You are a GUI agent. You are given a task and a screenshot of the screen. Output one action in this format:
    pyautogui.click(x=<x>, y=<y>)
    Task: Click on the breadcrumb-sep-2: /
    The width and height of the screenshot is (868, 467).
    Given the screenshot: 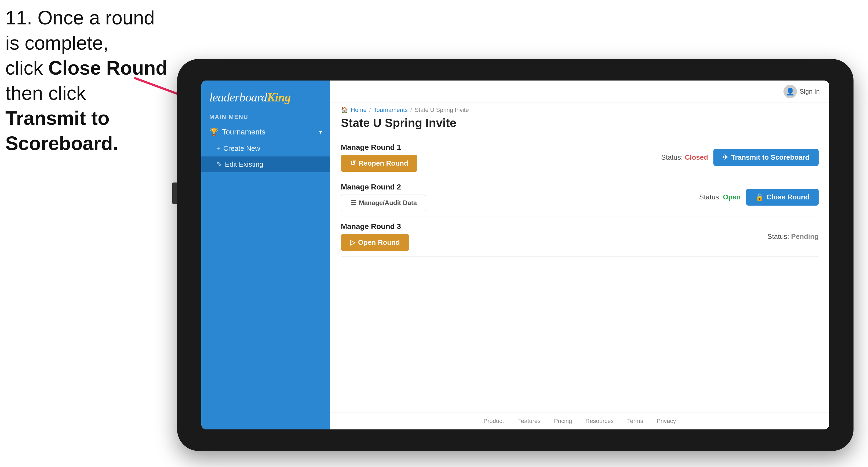 What is the action you would take?
    pyautogui.click(x=411, y=110)
    